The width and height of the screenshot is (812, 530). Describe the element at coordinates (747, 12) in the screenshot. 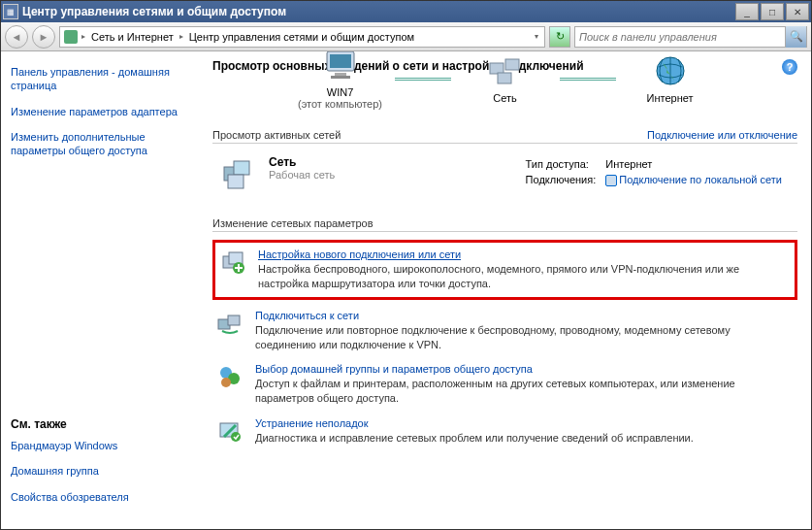

I see `minimize-button: _` at that location.